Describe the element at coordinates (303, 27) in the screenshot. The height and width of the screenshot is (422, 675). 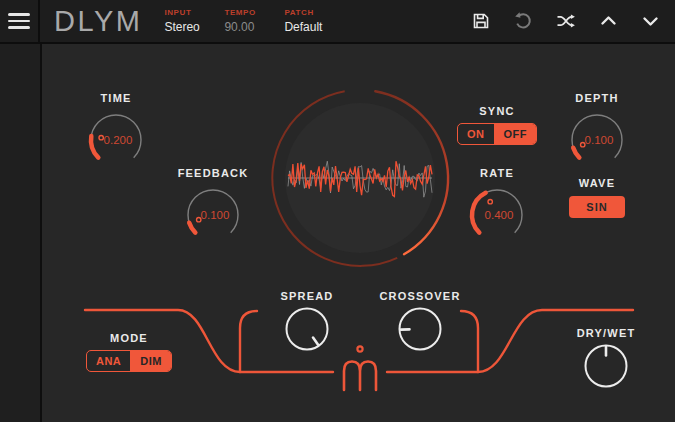
I see `patch-value: Default` at that location.